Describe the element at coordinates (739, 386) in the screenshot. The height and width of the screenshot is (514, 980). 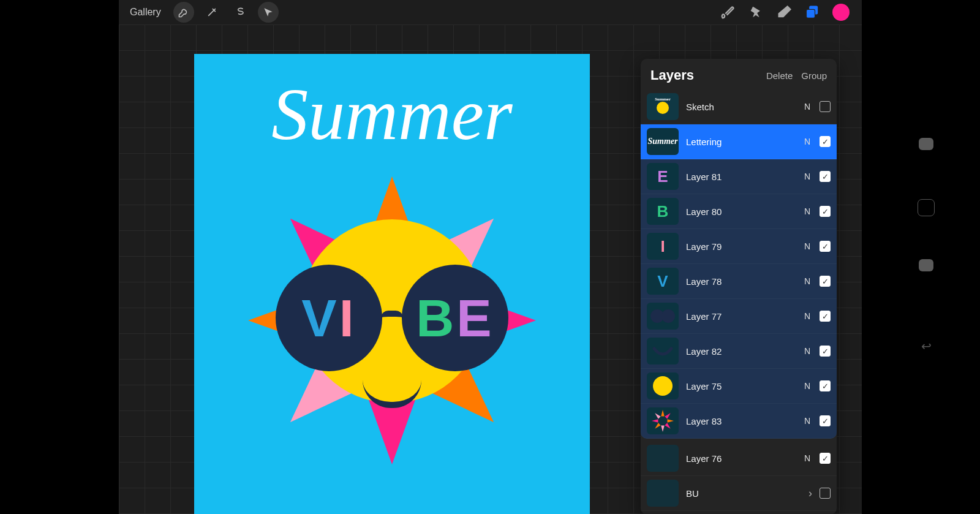
I see `layer-row: Layer 75N✓` at that location.